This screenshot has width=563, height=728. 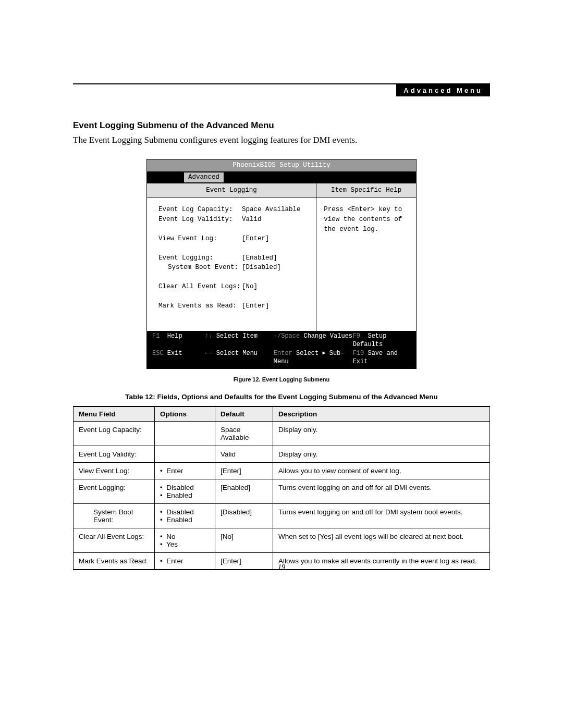 I want to click on bios-setting-row: View Event Log:[Enter], so click(x=233, y=239).